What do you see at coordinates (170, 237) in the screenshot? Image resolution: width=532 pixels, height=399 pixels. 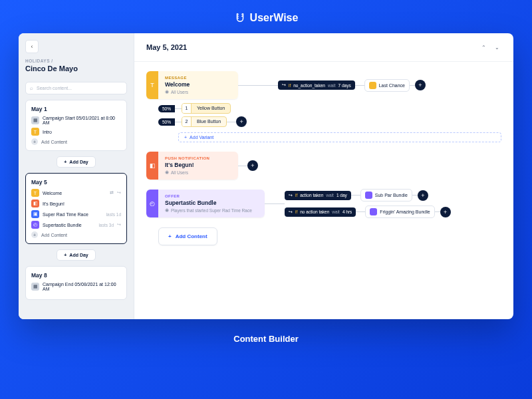 I see `plus-icon: +` at bounding box center [170, 237].